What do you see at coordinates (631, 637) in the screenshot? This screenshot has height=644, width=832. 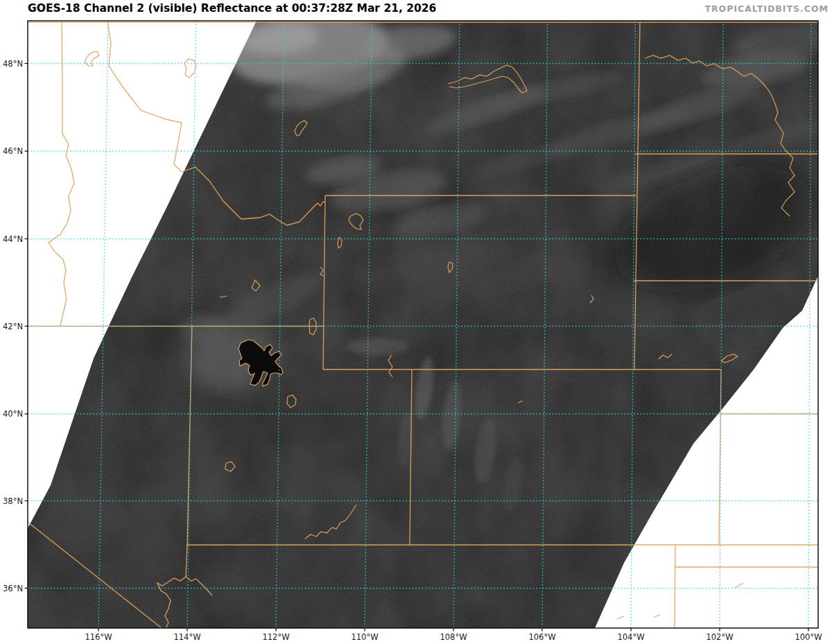 I see `lon-tick-label: 104°W` at bounding box center [631, 637].